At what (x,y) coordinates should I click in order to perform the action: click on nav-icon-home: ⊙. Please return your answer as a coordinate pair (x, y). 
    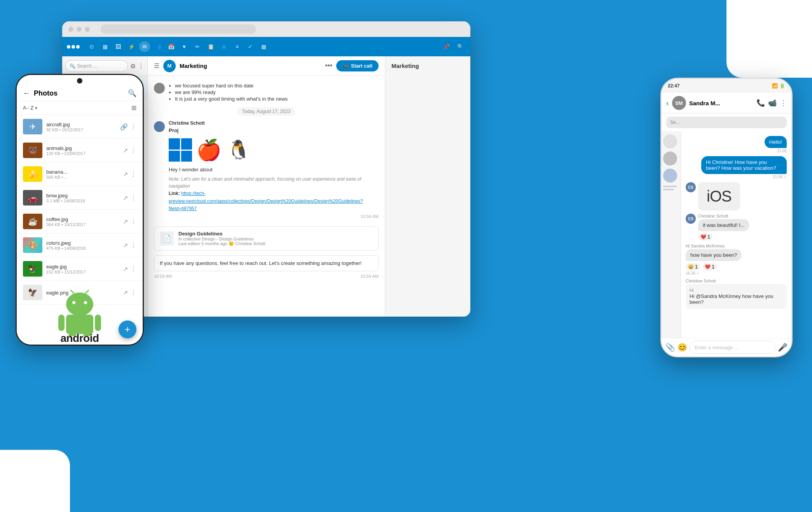
    Looking at the image, I should click on (92, 47).